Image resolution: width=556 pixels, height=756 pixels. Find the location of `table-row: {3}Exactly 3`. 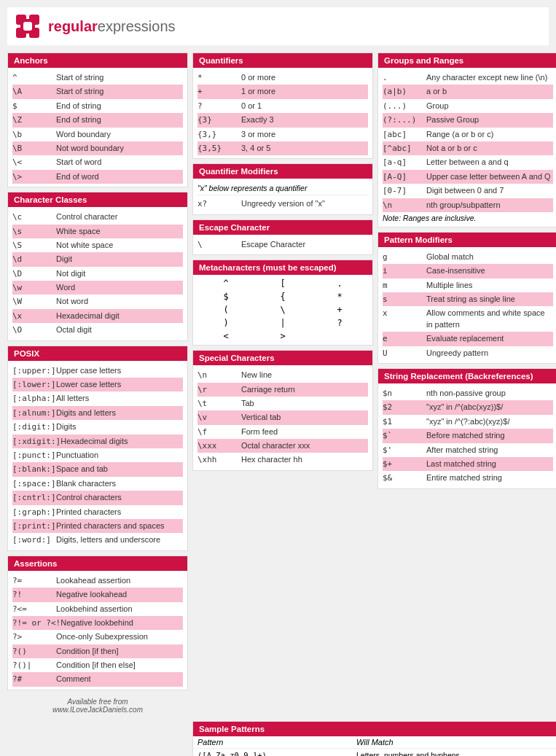

table-row: {3}Exactly 3 is located at coordinates (283, 120).